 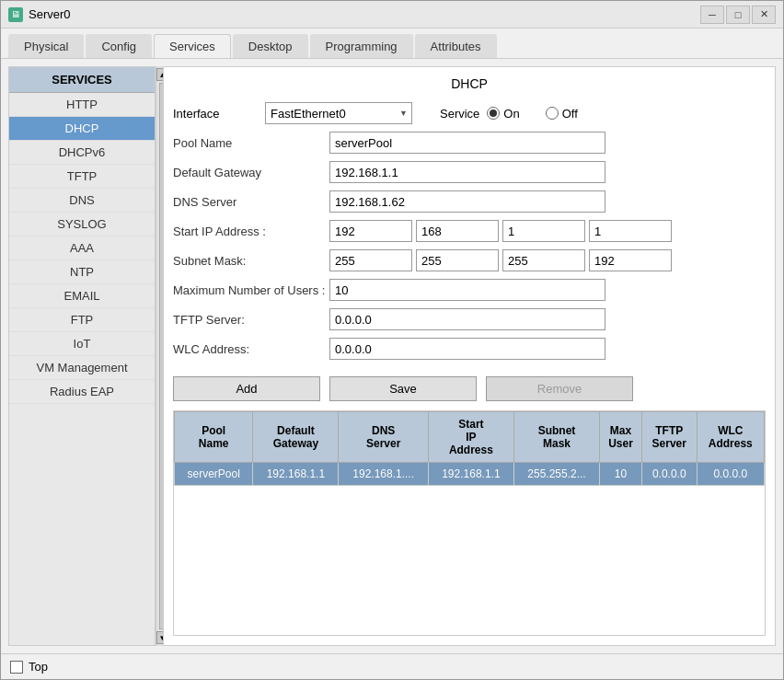 I want to click on max-users-input, so click(x=467, y=290).